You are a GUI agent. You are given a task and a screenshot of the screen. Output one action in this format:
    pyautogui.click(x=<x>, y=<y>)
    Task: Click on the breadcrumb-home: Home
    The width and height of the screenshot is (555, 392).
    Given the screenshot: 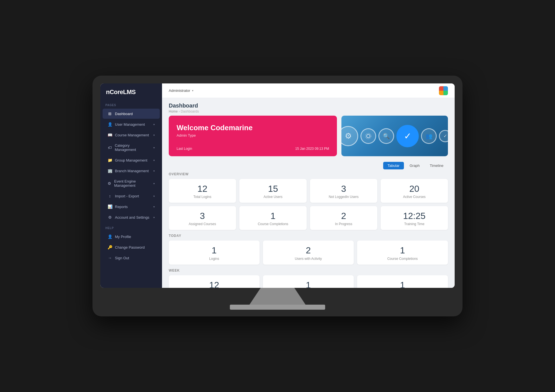 What is the action you would take?
    pyautogui.click(x=173, y=111)
    